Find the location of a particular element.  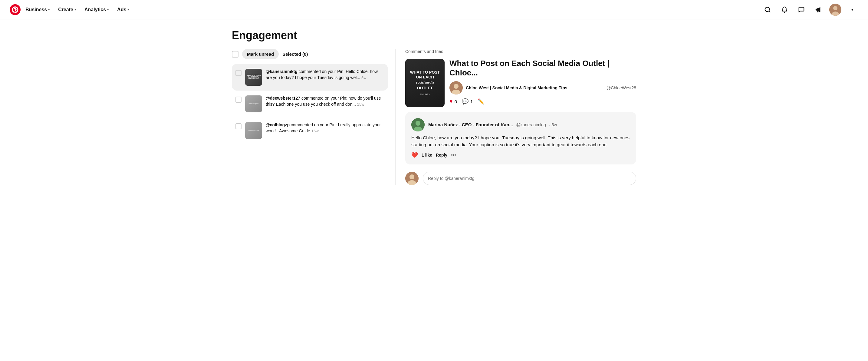

comments-count: 1 is located at coordinates (472, 102).